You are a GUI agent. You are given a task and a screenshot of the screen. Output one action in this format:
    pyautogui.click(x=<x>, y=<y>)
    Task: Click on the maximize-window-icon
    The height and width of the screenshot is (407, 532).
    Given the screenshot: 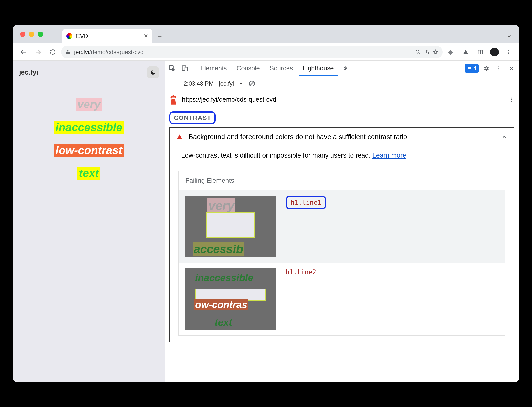 What is the action you would take?
    pyautogui.click(x=40, y=34)
    